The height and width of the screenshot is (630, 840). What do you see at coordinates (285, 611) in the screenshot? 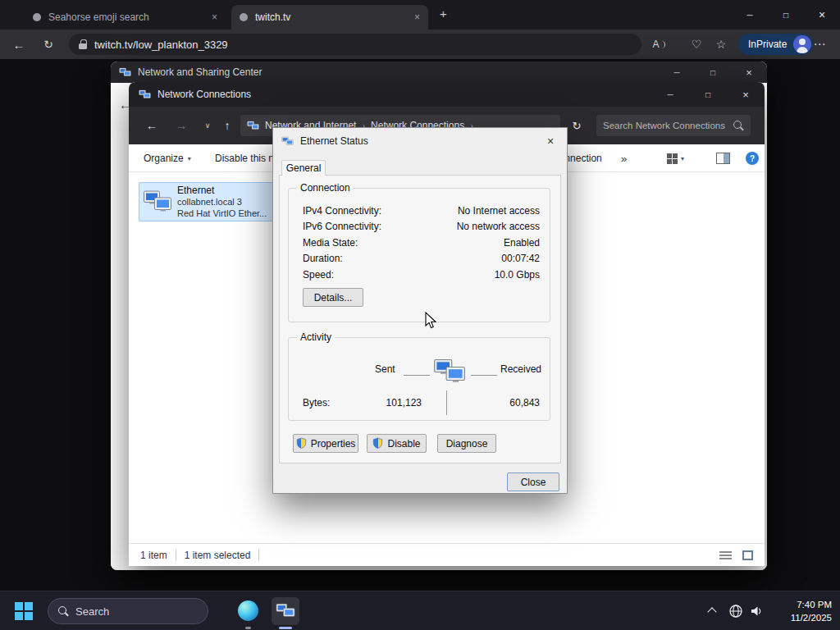
I see `network-connections-taskbar-icon` at bounding box center [285, 611].